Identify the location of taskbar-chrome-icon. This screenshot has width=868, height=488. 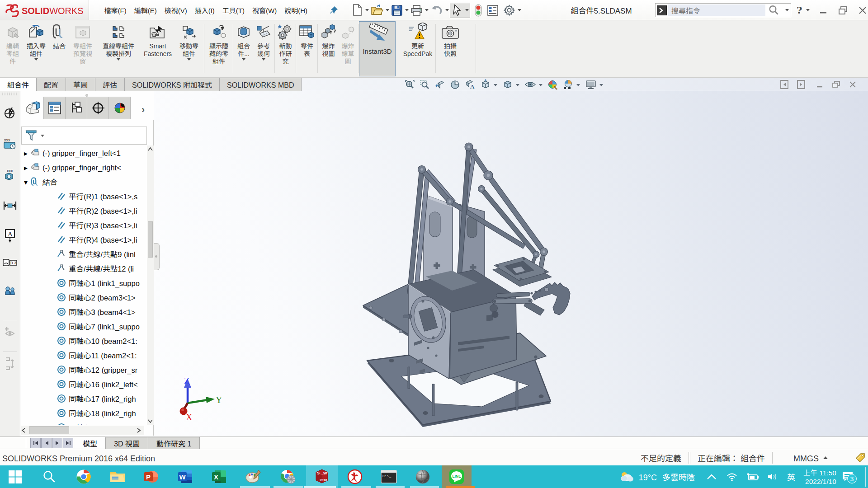
(84, 477).